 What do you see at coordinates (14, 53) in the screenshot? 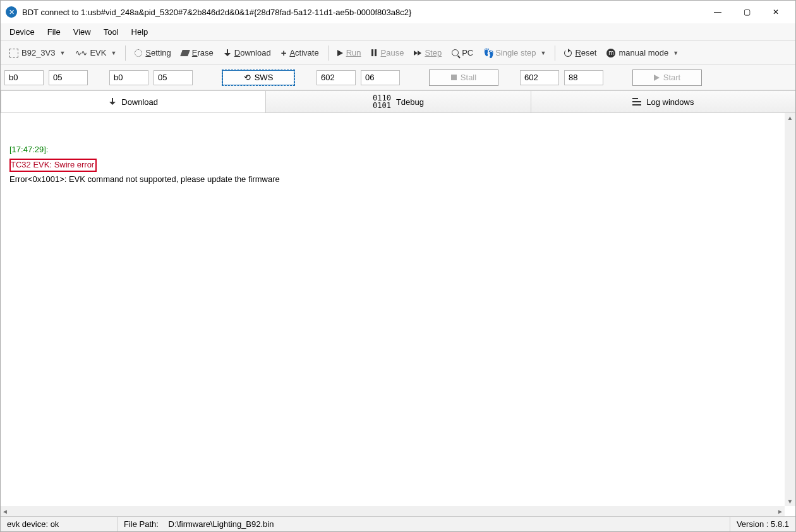
I see `chip-icon` at bounding box center [14, 53].